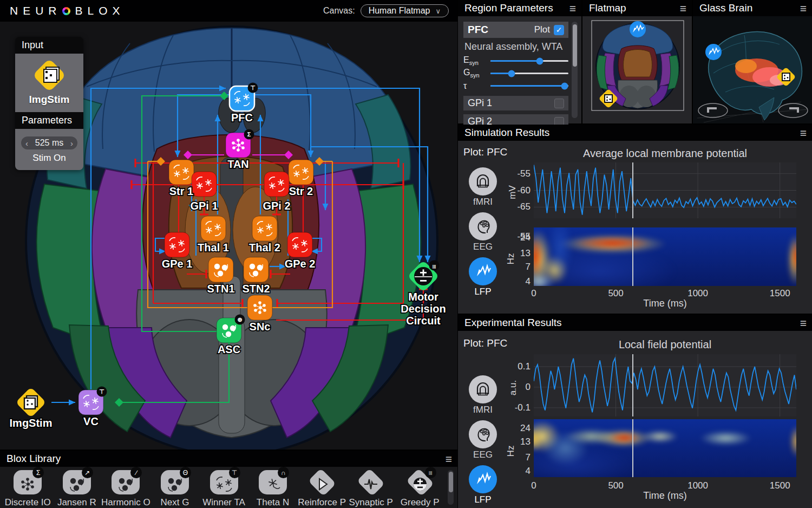  What do you see at coordinates (49, 143) in the screenshot?
I see `stim-duration-value: 525 ms` at bounding box center [49, 143].